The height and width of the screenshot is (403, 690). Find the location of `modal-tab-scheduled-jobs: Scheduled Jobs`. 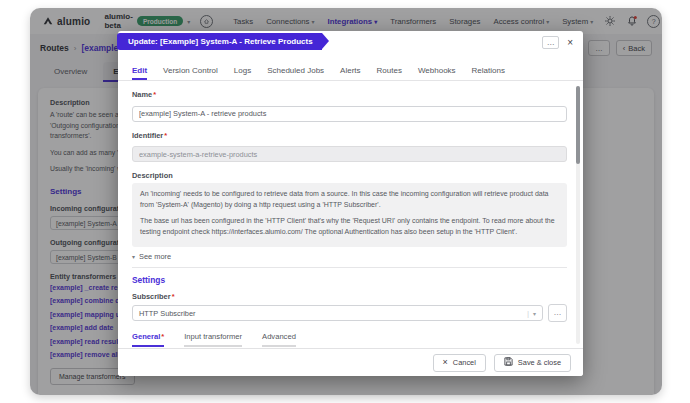

modal-tab-scheduled-jobs: Scheduled Jobs is located at coordinates (296, 73).